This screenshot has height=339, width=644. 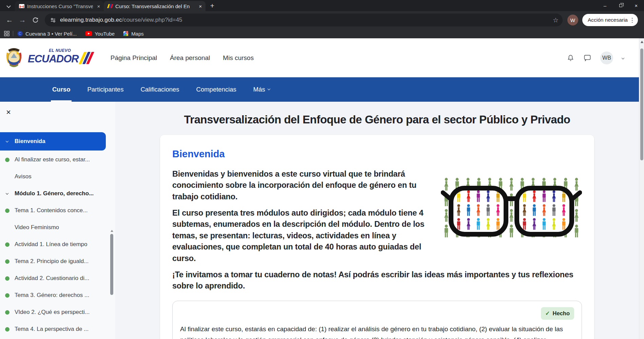 I want to click on sidebar-item-tema-3-genero-derechos: Tema 3. Género: derechos ..., so click(x=58, y=295).